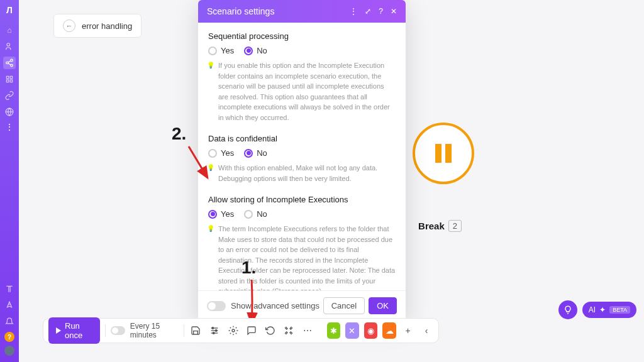  Describe the element at coordinates (69, 26) in the screenshot. I see `back-icon: ←` at that location.